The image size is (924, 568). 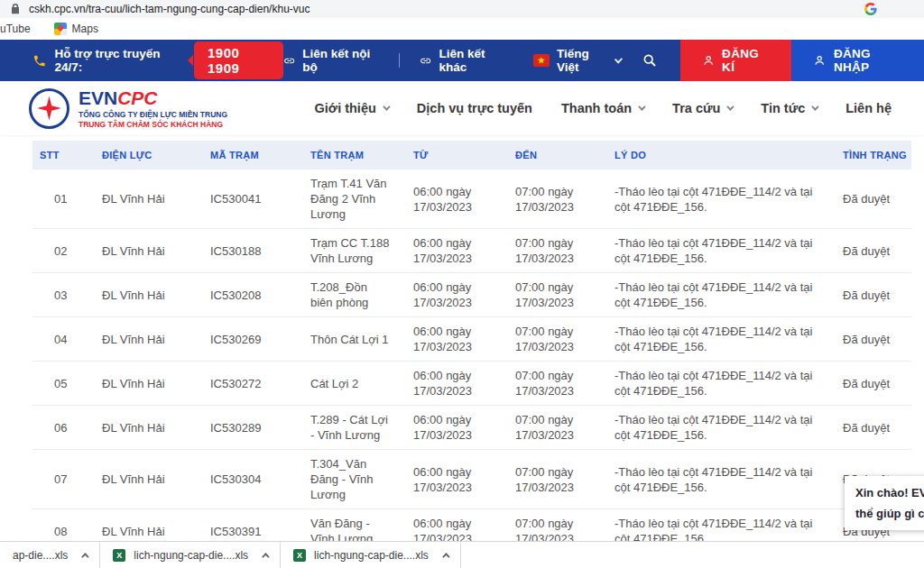 What do you see at coordinates (603, 108) in the screenshot?
I see `nav-item: Thanh toán` at bounding box center [603, 108].